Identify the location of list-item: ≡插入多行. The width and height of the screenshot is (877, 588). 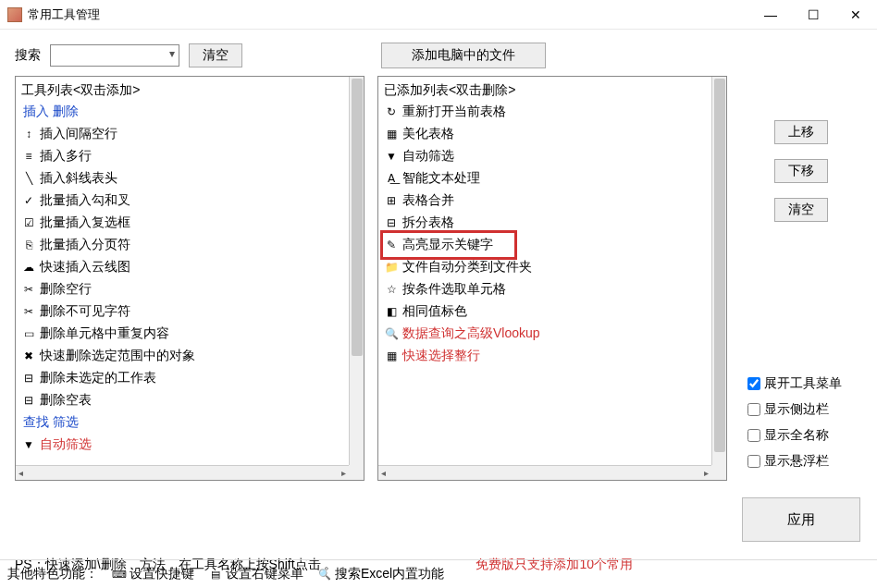
(182, 156).